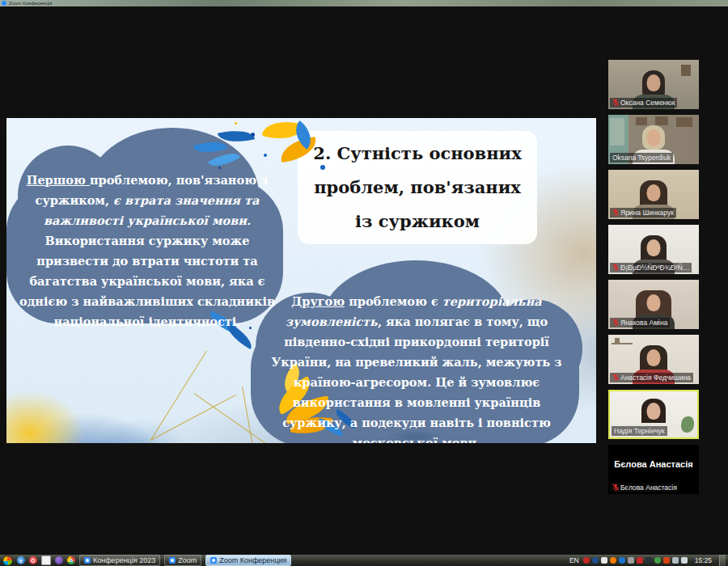 This screenshot has height=566, width=728. I want to click on window-title: Zoom Конференція, so click(31, 3).